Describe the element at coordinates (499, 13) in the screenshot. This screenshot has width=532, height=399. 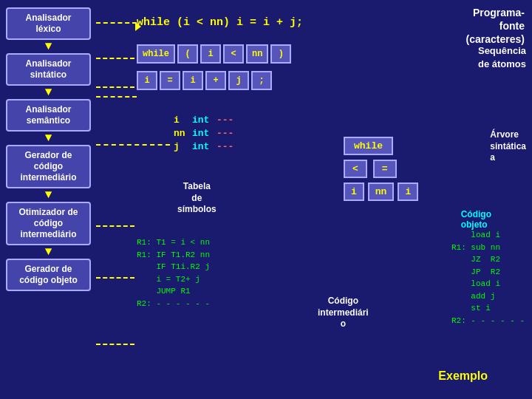
I see `title-line1: Programa-` at that location.